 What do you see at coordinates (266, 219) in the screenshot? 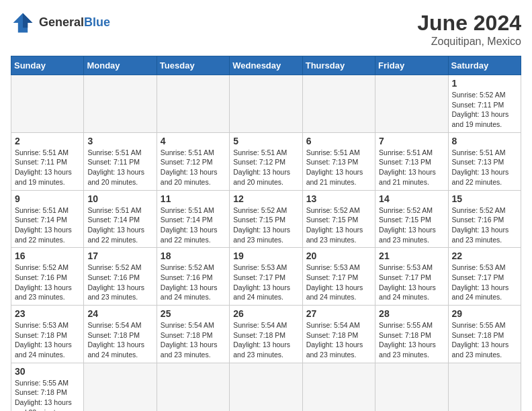
I see `calendar-week-row: 9Sunrise: 5:51 AMSunset: 7:14 PMDaylight…` at bounding box center [266, 219].